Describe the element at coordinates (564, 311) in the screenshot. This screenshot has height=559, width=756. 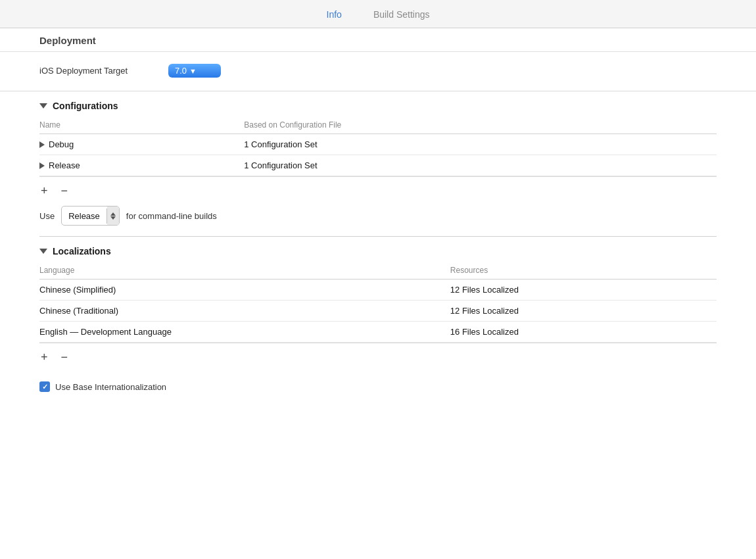
I see `resources-chinese-traditional: 12 Files Localized` at that location.